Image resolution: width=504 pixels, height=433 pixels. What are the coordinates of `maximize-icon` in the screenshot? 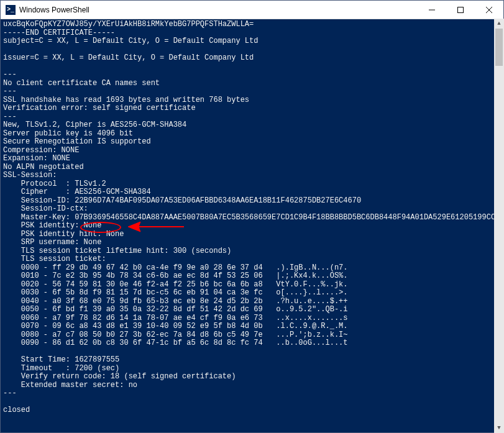 It's located at (460, 10).